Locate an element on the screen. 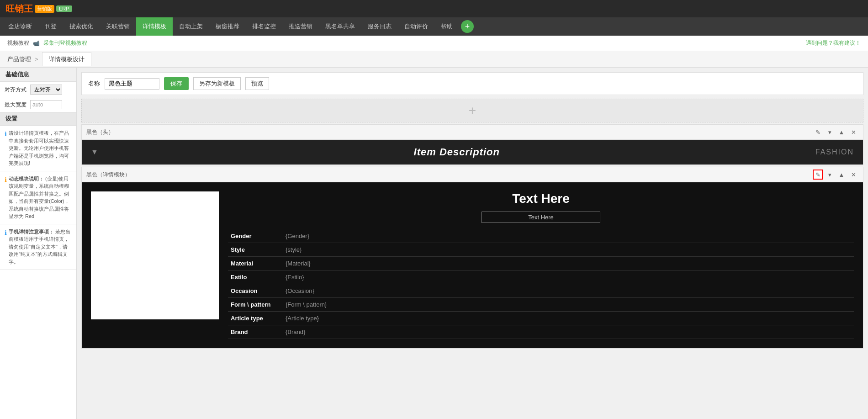 The image size is (868, 419). saveas-button: 另存为新模板 is located at coordinates (217, 84).